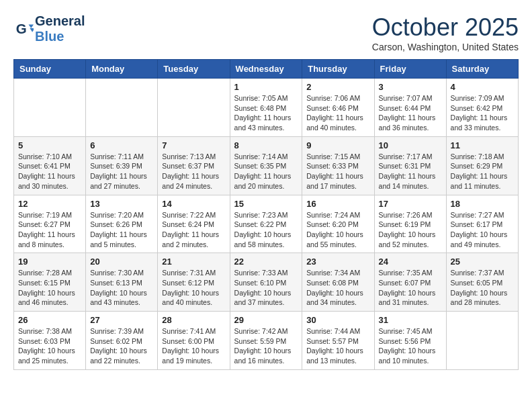  What do you see at coordinates (338, 230) in the screenshot?
I see `day-info: Sunrise: 7:24 AM Sunset: 6:20 PM Dayligh…` at bounding box center [338, 230].